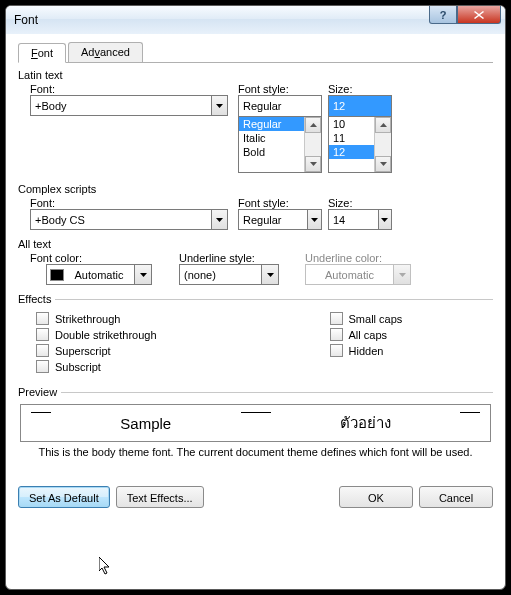 This screenshot has height=595, width=511. Describe the element at coordinates (129, 89) in the screenshot. I see `font-label: Font:` at that location.